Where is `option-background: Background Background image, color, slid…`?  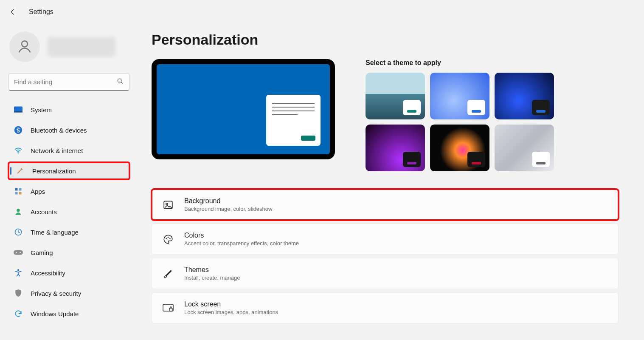
option-background: Background Background image, color, slid… is located at coordinates (385, 205).